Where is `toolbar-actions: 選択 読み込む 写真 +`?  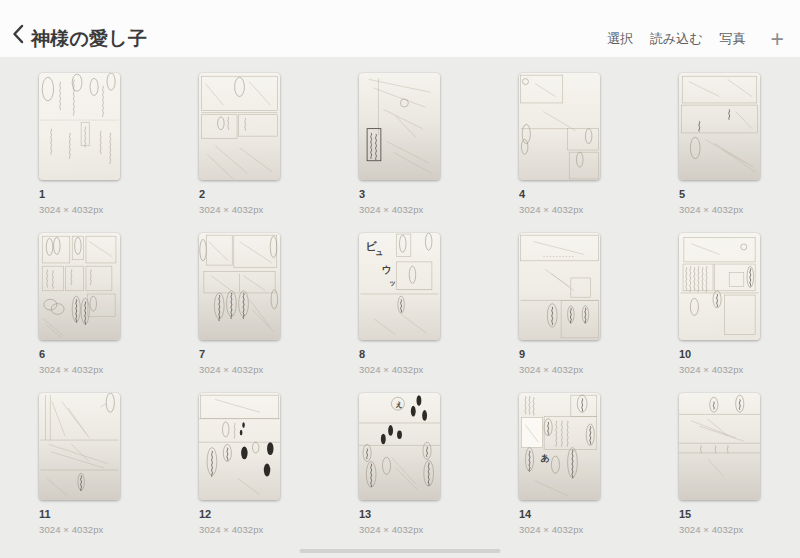
toolbar-actions: 選択 読み込む 写真 + is located at coordinates (696, 40).